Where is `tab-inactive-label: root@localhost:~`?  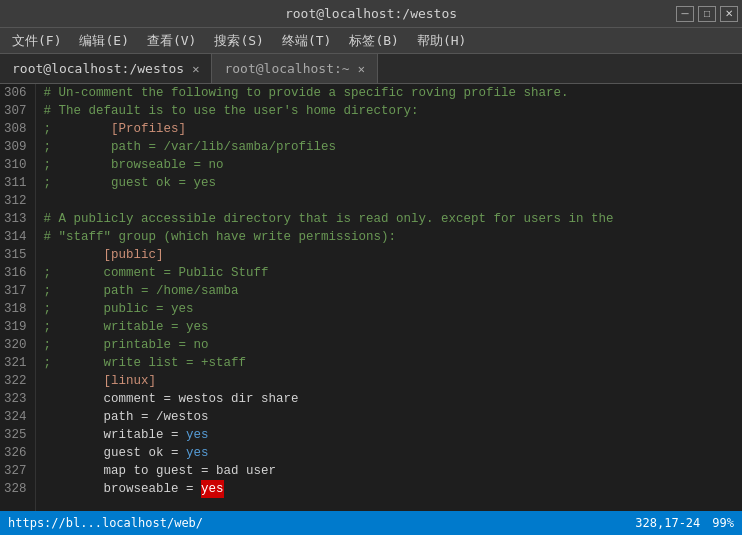
tab-inactive-label: root@localhost:~ is located at coordinates (286, 68).